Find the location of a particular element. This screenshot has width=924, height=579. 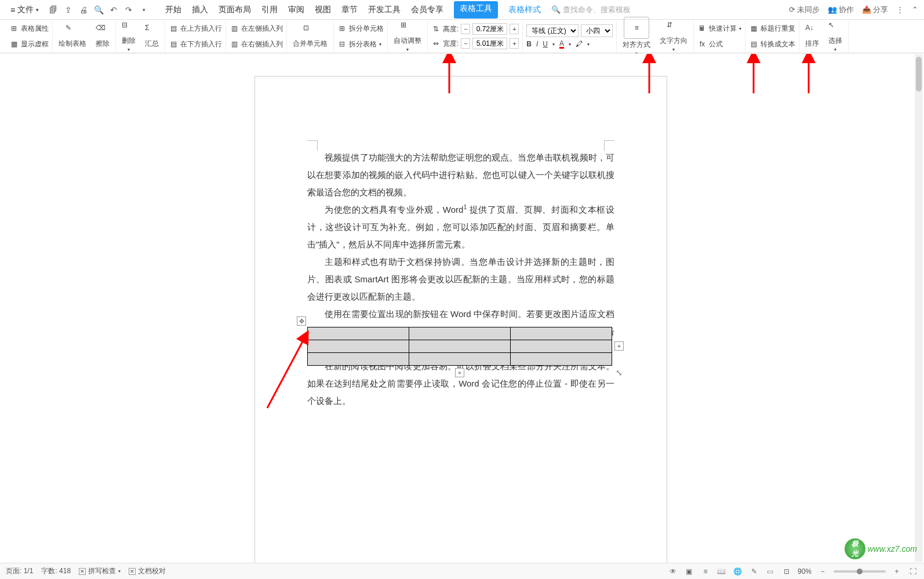

table-resize-handle: ⤡ is located at coordinates (619, 373).